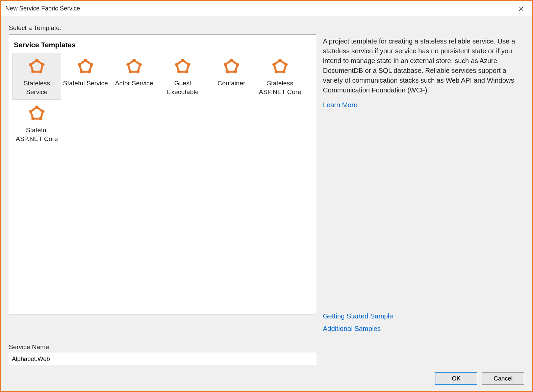 This screenshot has height=392, width=533. What do you see at coordinates (424, 329) in the screenshot?
I see `additional-samples-link: Additional Samples` at bounding box center [424, 329].